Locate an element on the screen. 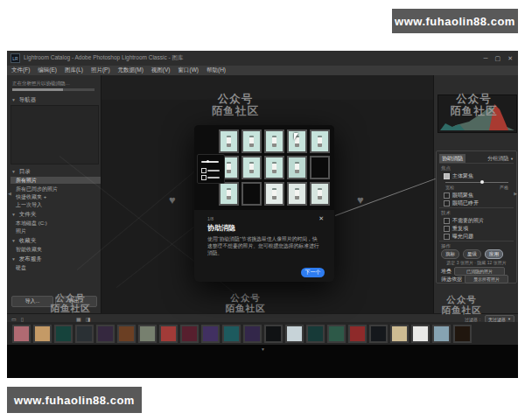  checkbox-checked-icon is located at coordinates (446, 177).